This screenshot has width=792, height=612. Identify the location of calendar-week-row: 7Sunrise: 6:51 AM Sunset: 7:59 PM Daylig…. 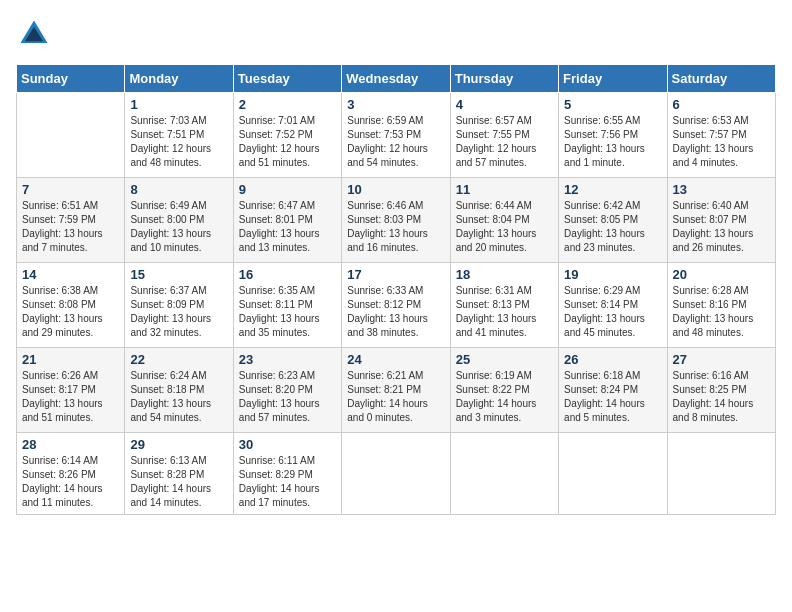
(396, 220).